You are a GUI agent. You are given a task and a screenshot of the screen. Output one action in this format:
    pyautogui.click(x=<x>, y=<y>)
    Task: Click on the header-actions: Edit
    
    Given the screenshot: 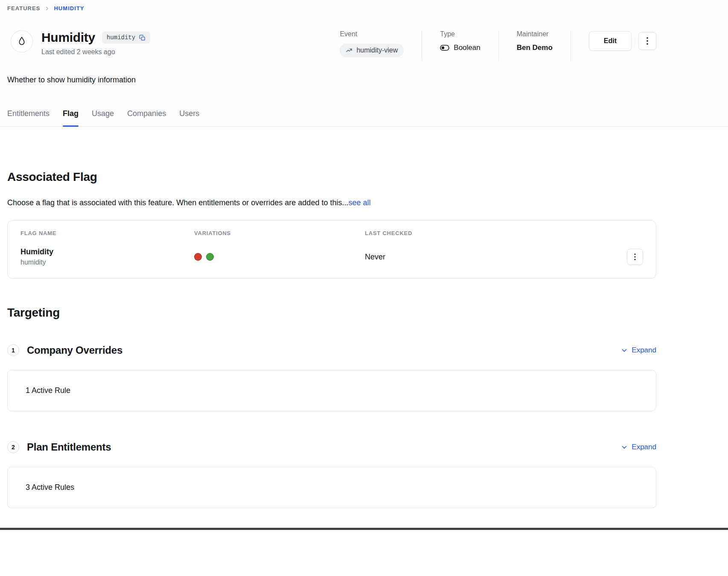 What is the action you would take?
    pyautogui.click(x=623, y=41)
    